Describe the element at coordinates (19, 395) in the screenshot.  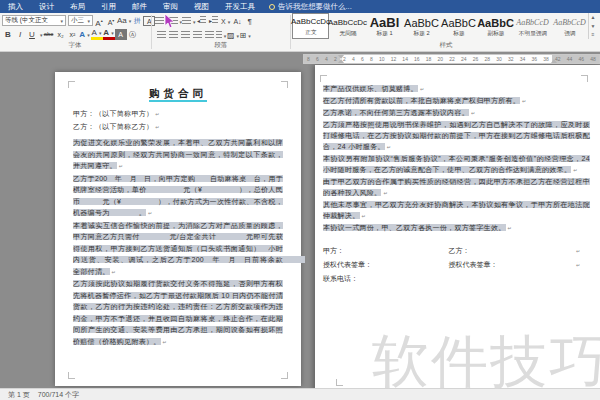
I see `status-page-info: 第 1 页` at that location.